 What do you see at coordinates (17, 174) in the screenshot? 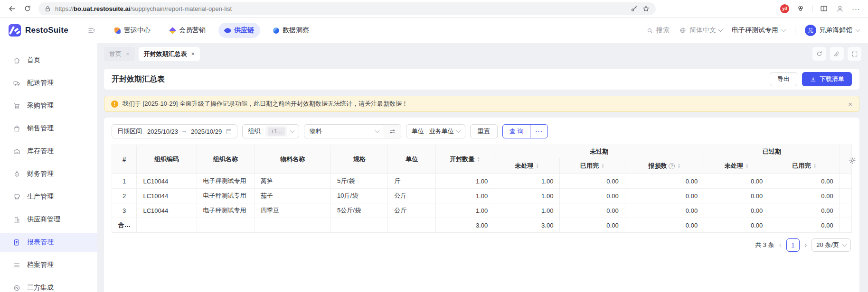
I see `money-bag-icon` at bounding box center [17, 174].